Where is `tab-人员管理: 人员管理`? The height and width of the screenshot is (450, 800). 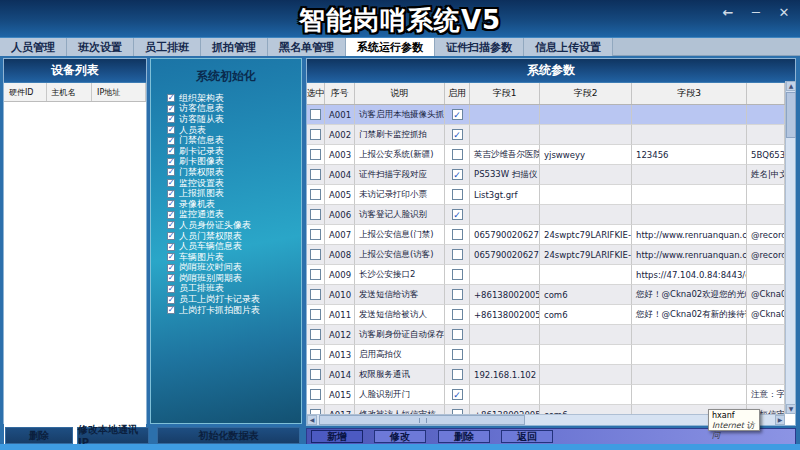
tab-人员管理: 人员管理 is located at coordinates (34, 47).